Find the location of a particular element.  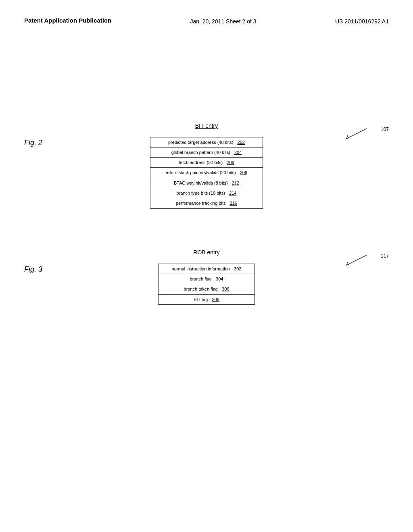

fig3-table: normal instruction information 302branch… is located at coordinates (206, 284).